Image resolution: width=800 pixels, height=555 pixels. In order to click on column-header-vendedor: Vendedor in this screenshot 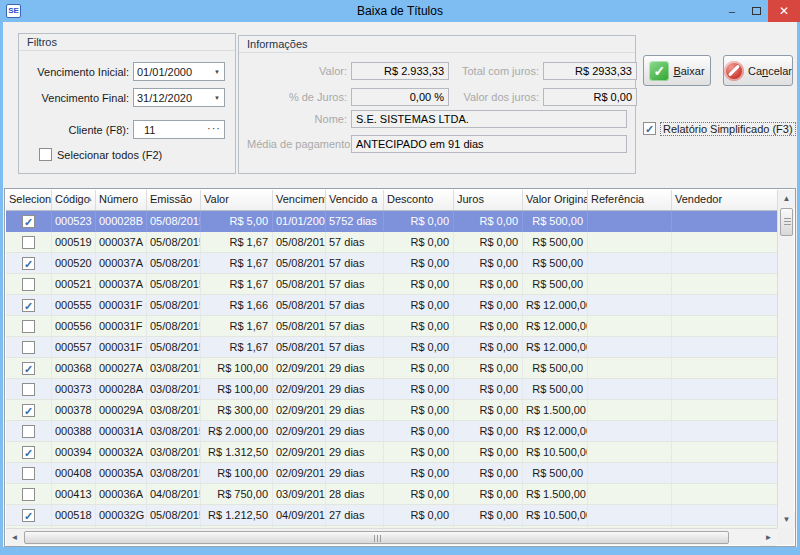, I will do `click(724, 200)`.